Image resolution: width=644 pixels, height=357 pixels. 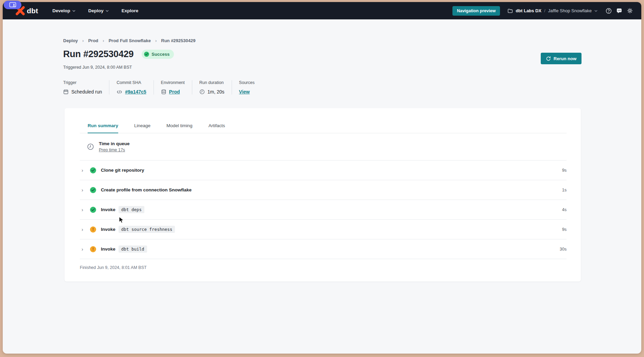 What do you see at coordinates (548, 58) in the screenshot?
I see `refresh-icon` at bounding box center [548, 58].